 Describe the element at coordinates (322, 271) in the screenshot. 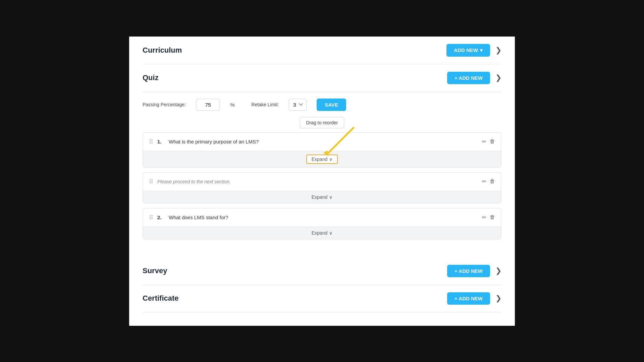

I see `survey-section: Survey + ADD NEW ❯` at that location.